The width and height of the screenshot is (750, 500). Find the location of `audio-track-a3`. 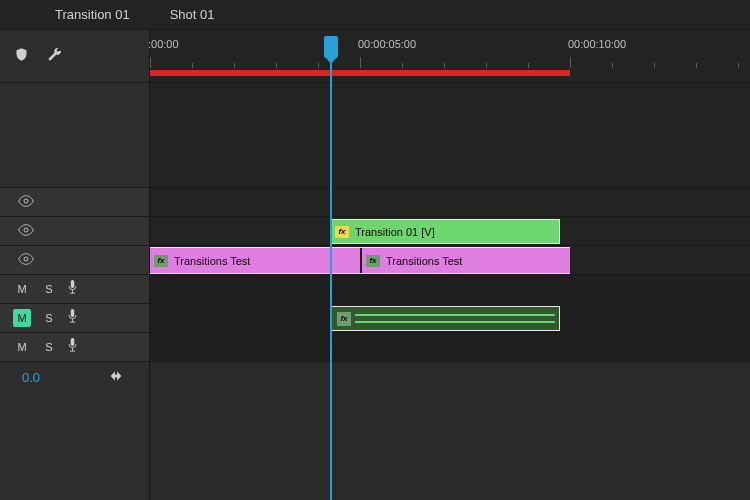

audio-track-a3 is located at coordinates (450, 348).